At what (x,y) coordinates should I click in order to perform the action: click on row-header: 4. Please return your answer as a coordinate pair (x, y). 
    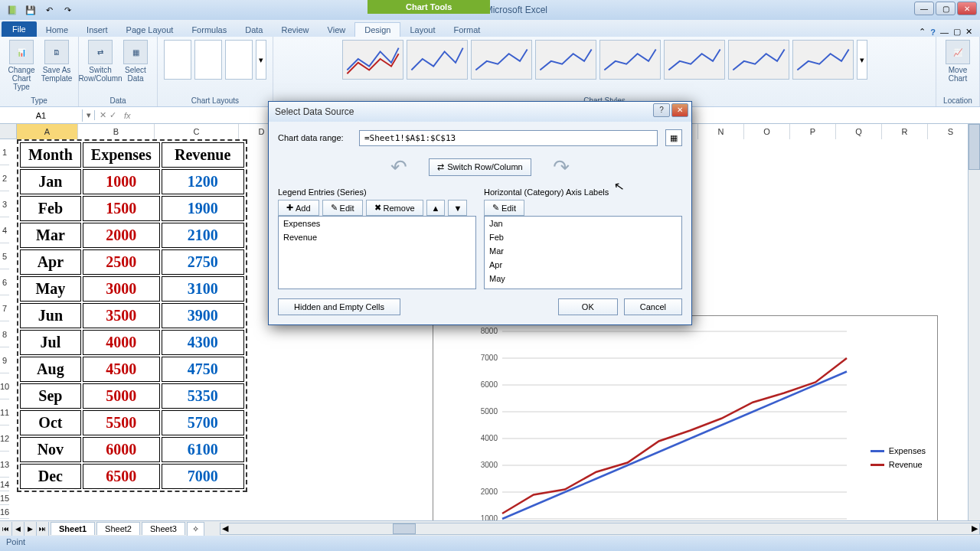
    Looking at the image, I should click on (5, 230).